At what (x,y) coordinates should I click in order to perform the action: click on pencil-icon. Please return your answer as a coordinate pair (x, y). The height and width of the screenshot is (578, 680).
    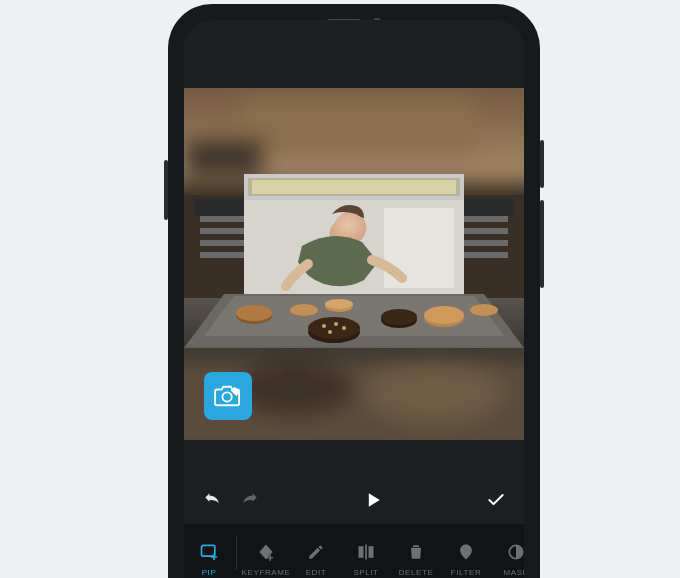
    Looking at the image, I should click on (316, 552).